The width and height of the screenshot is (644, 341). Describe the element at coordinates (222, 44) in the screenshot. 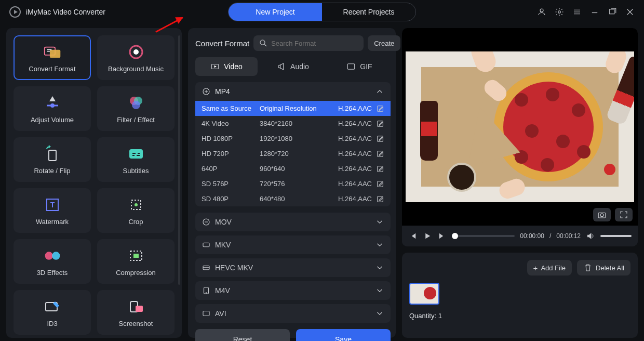

I see `format-panel-title: Convert Format` at that location.